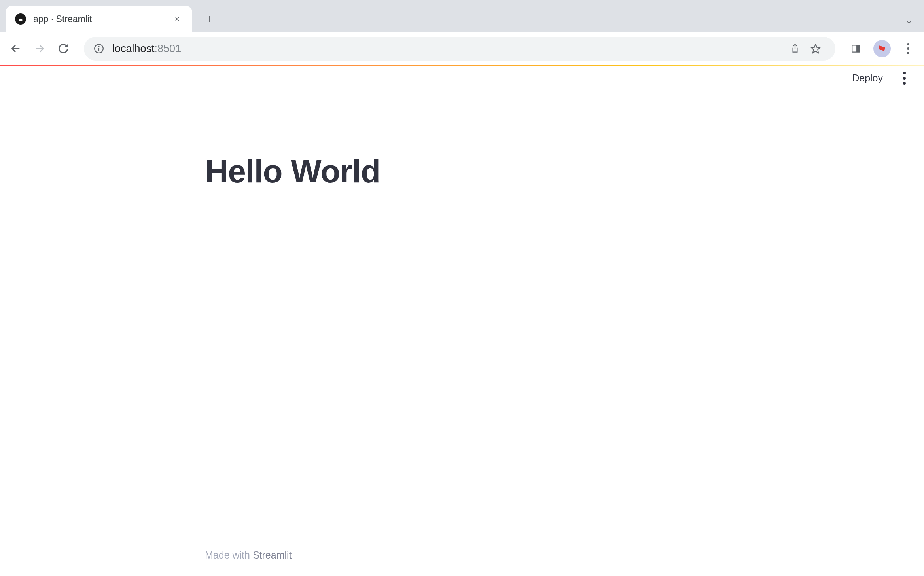  Describe the element at coordinates (21, 19) in the screenshot. I see `streamlit-favicon-icon` at that location.